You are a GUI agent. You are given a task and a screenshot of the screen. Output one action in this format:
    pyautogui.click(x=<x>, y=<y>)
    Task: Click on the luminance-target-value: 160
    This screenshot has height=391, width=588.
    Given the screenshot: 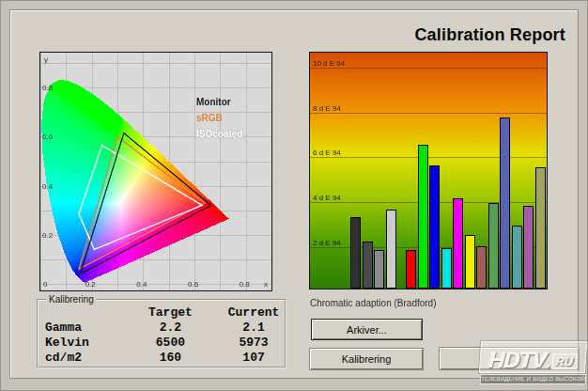 What is the action you would take?
    pyautogui.click(x=171, y=358)
    